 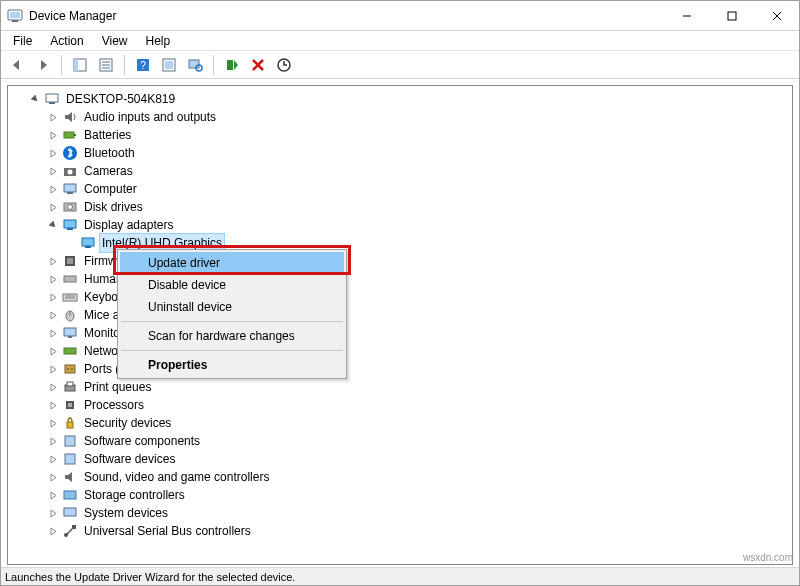 I want to click on tree-item-computer: Computer, so click(x=400, y=189).